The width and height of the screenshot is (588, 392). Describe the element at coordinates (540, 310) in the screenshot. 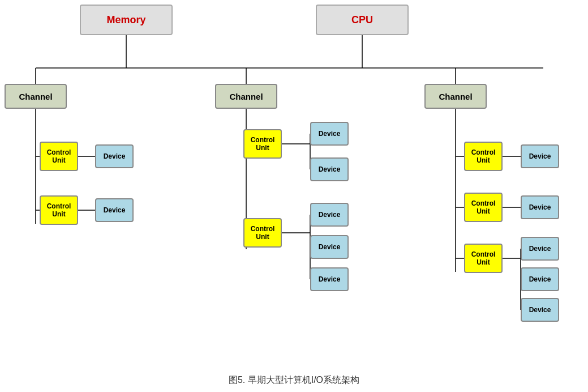

I see `dev3-3-3-label: Device` at that location.